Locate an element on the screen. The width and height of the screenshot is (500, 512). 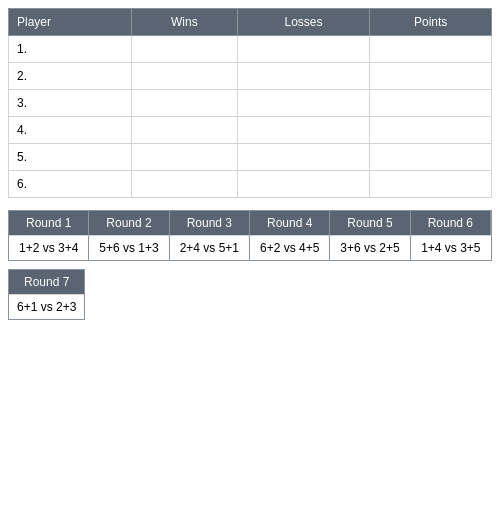
round-4-header: Round 4 is located at coordinates (290, 223).